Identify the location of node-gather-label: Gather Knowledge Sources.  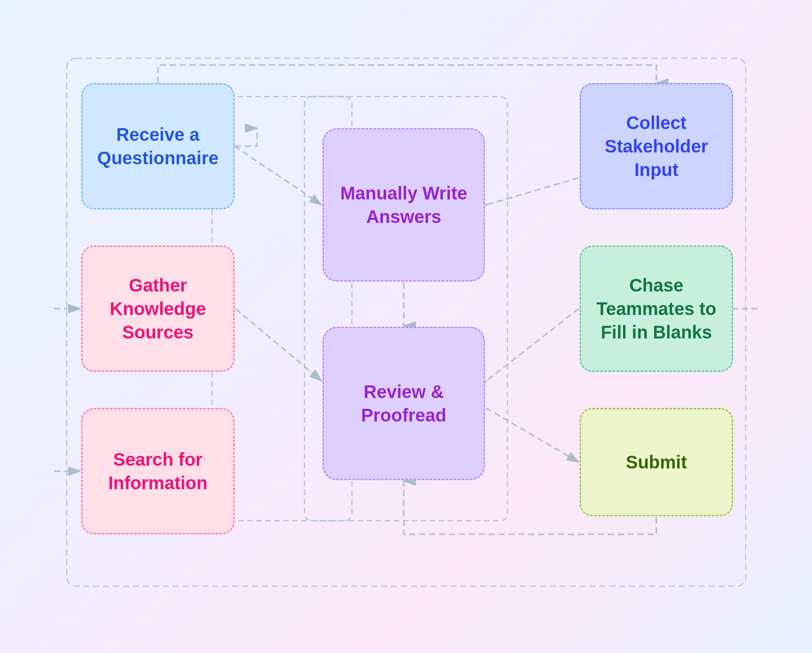
(158, 309).